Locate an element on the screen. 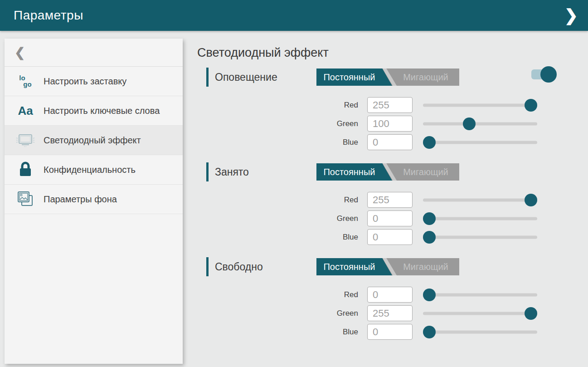  background-image-icon is located at coordinates (25, 199).